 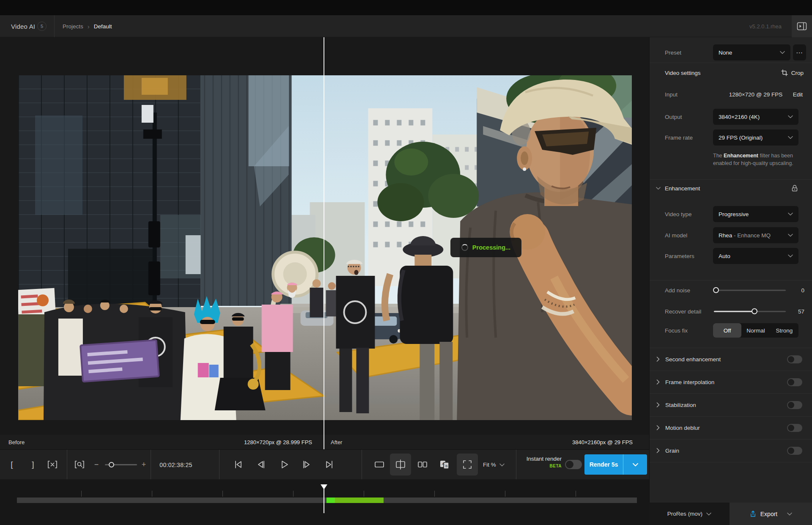 What do you see at coordinates (635, 465) in the screenshot?
I see `render-options-button` at bounding box center [635, 465].